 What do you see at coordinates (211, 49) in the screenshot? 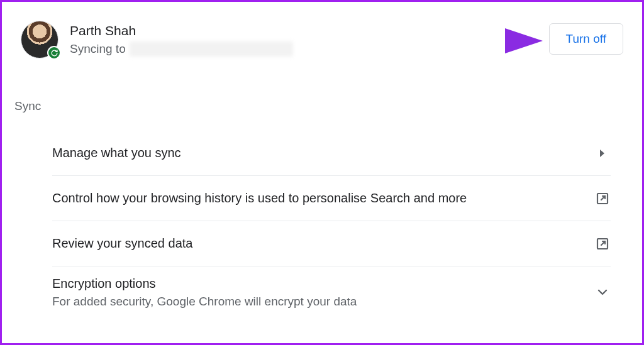
I see `synced-email-redacted` at bounding box center [211, 49].